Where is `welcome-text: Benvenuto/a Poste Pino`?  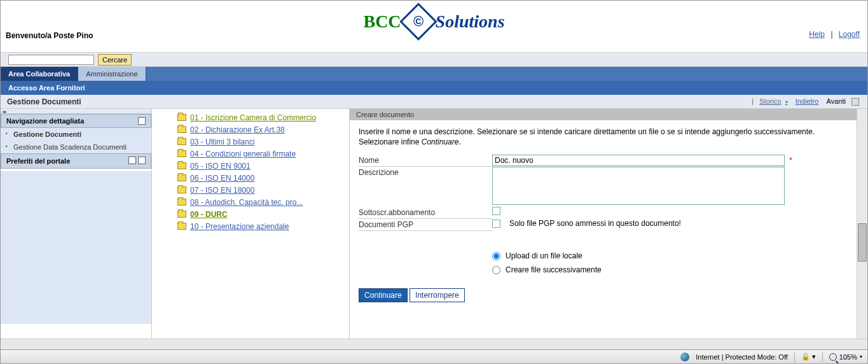
welcome-text: Benvenuto/a Poste Pino is located at coordinates (50, 36).